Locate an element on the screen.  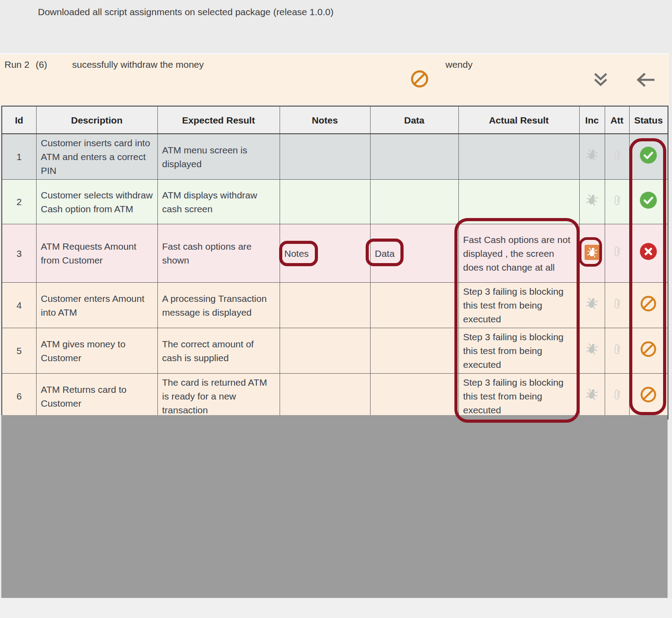
run-blocked-icon is located at coordinates (420, 79).